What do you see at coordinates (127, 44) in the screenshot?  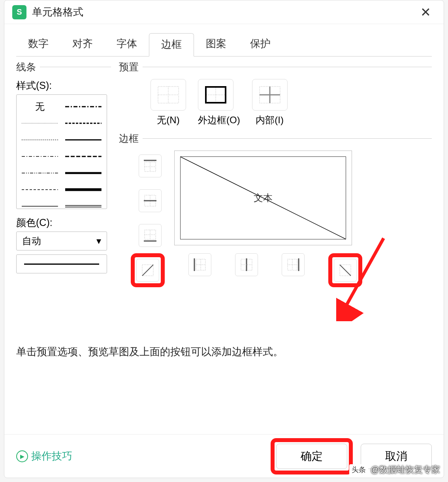 I see `tab-font: 字体` at bounding box center [127, 44].